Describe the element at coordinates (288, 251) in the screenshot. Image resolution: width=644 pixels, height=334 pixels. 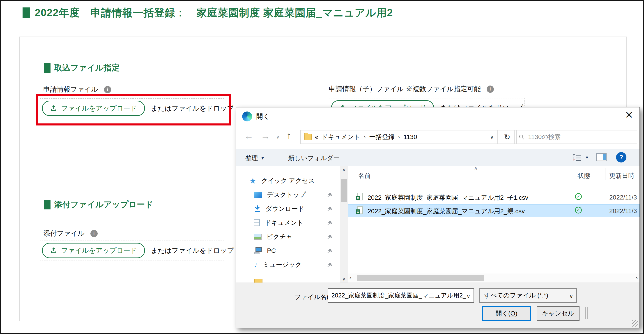
I see `sidebar-item-pc: PC` at that location.